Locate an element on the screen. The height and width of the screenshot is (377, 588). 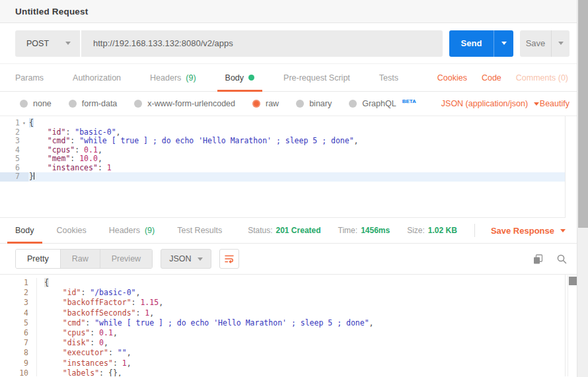
token: "/basic-0" is located at coordinates (112, 292).